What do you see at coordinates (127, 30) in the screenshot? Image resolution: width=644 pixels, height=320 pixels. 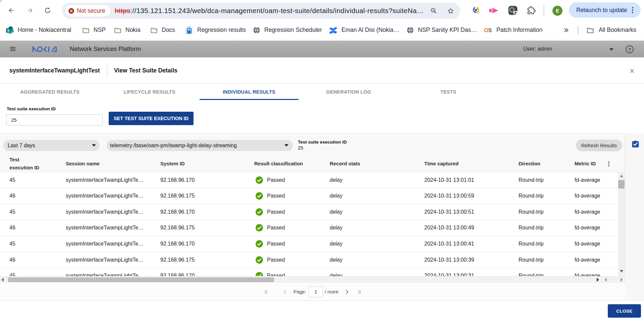 I see `bookmark-folder-nokia: Nokia` at bounding box center [127, 30].